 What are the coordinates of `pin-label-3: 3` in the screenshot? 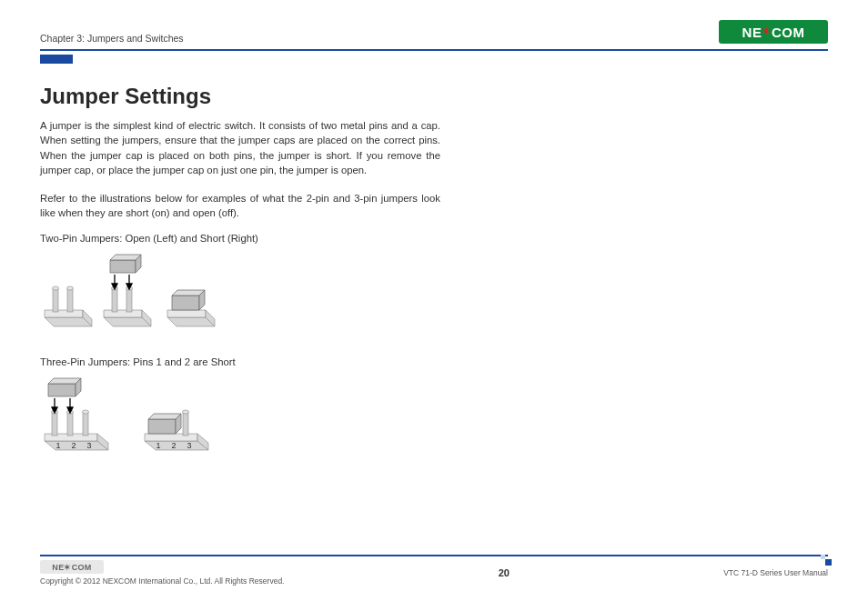 It's located at (89, 446).